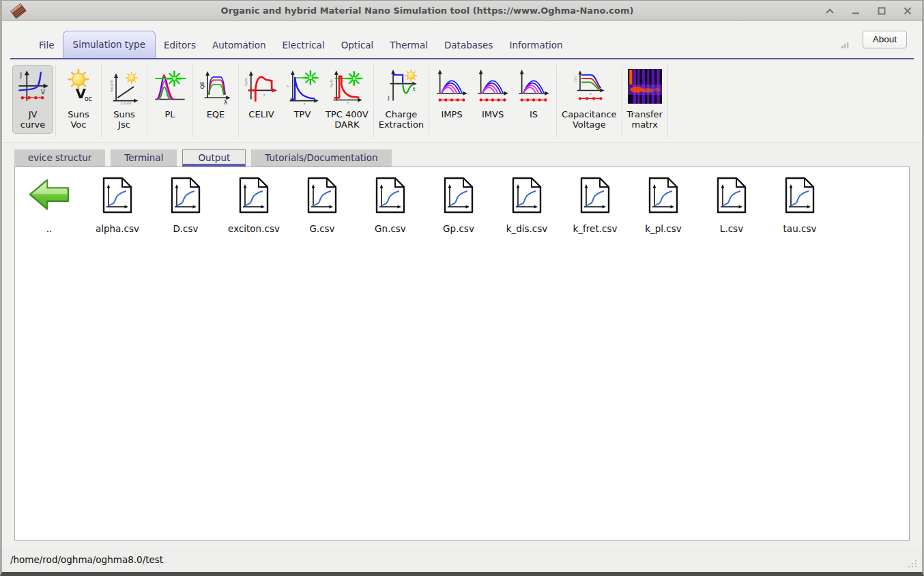 This screenshot has width=924, height=576. Describe the element at coordinates (390, 229) in the screenshot. I see `file-label: Gn.csv` at that location.